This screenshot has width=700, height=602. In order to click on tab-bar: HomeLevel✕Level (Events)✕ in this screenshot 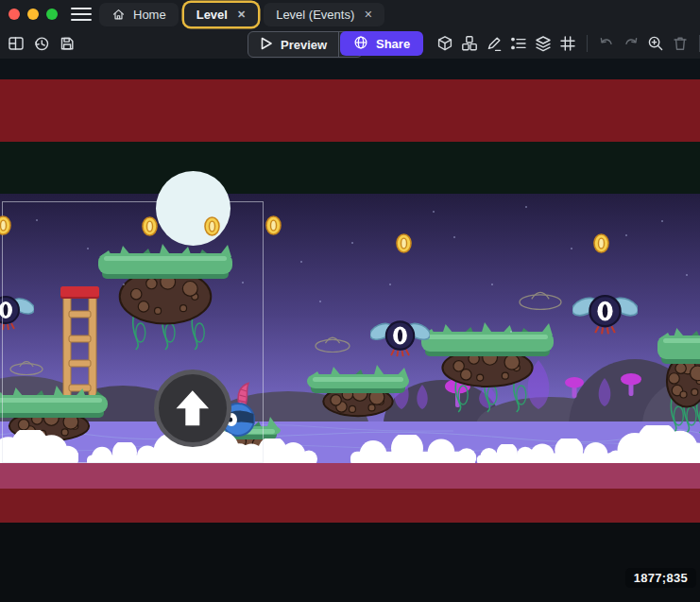, I will do `click(242, 14)`.